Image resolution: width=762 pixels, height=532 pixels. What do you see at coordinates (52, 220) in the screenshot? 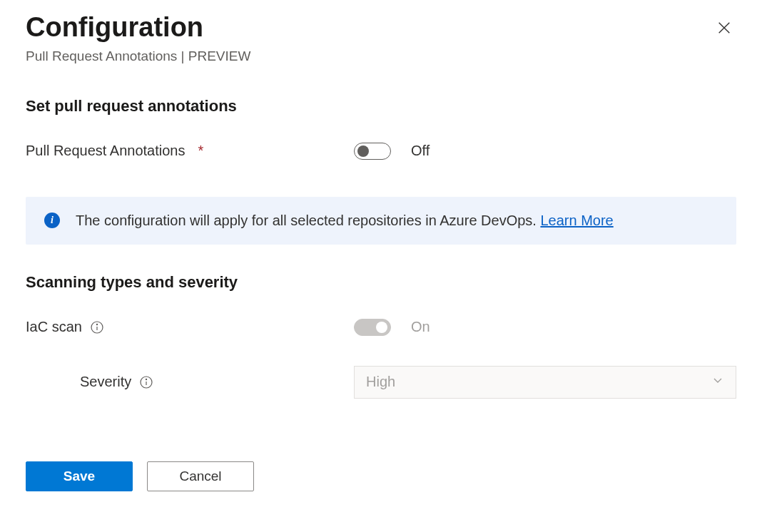
I see `info-icon: i` at bounding box center [52, 220].